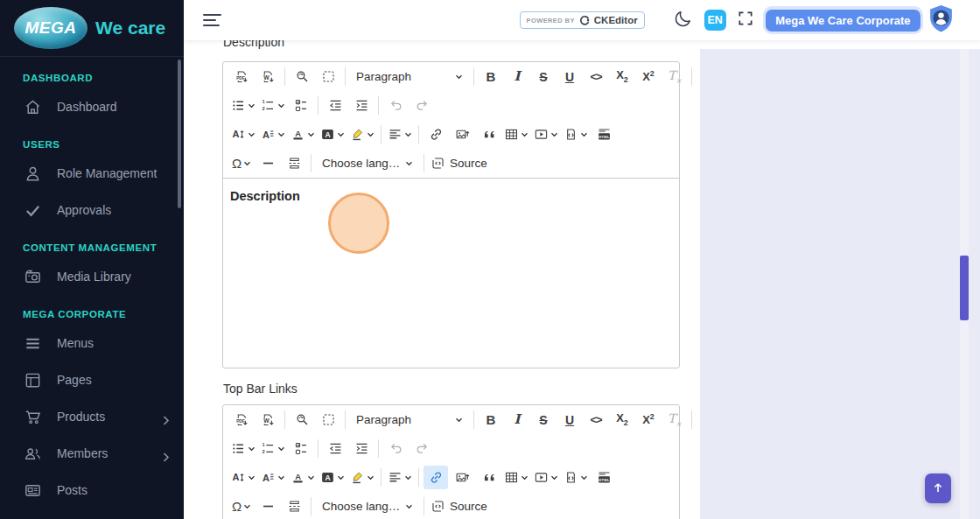  What do you see at coordinates (92, 210) in the screenshot?
I see `sidebar-item-approvals: Approvals` at bounding box center [92, 210].